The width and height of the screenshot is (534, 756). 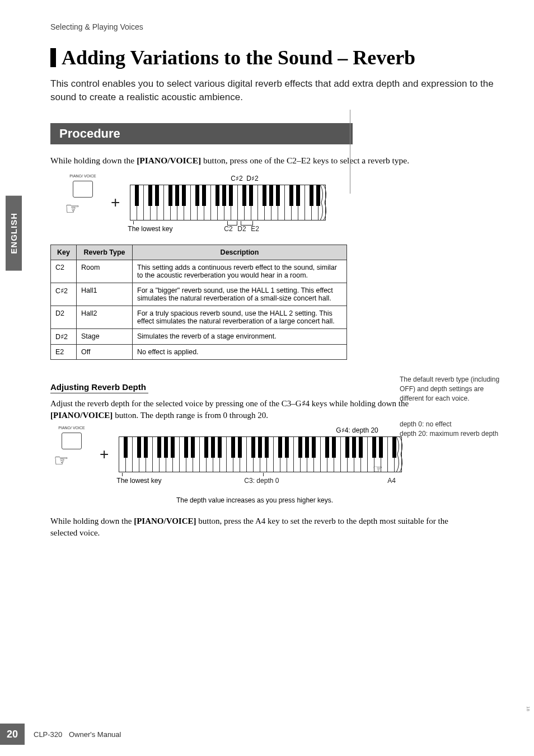 I want to click on procedure-btn: [PIANO/VOICE], so click(x=169, y=160).